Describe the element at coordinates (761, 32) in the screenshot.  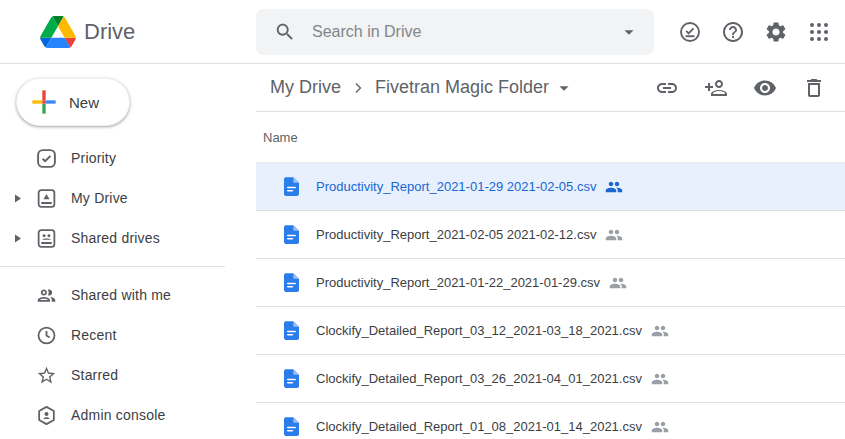
I see `topbar-icon-group` at that location.